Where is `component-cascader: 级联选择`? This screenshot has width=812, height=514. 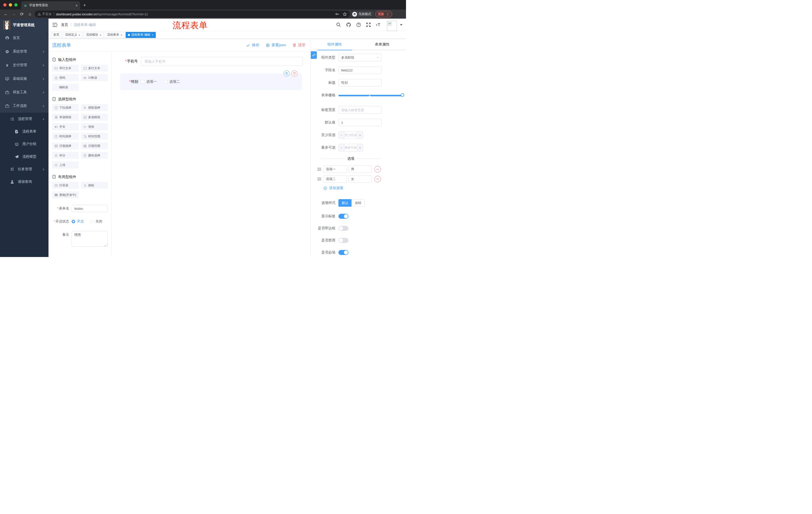 component-cascader: 级联选择 is located at coordinates (94, 107).